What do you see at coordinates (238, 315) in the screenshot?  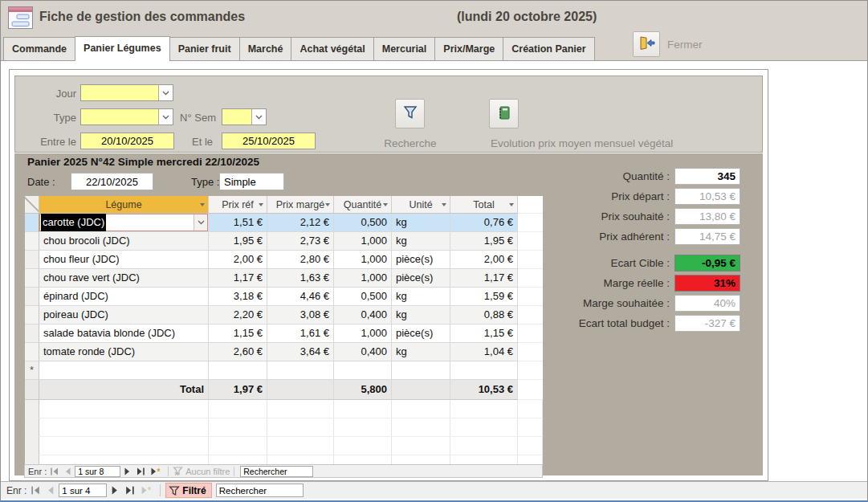 I see `cell-prix-r-f: 2,20 €` at bounding box center [238, 315].